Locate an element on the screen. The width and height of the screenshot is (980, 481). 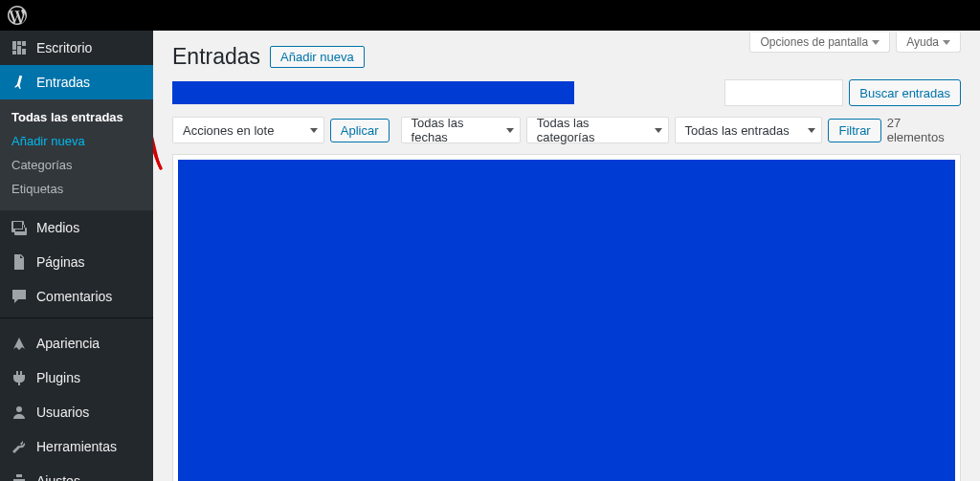
page-title: Entradas is located at coordinates (216, 57).